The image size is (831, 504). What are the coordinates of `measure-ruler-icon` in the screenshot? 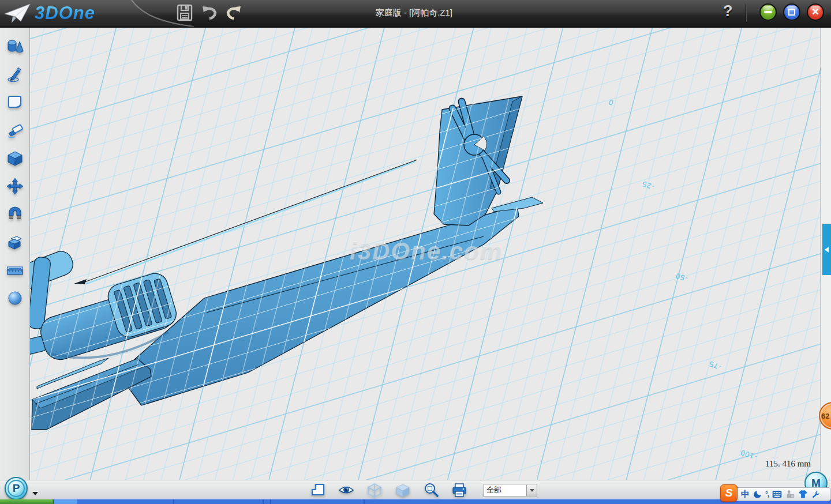 It's located at (15, 270).